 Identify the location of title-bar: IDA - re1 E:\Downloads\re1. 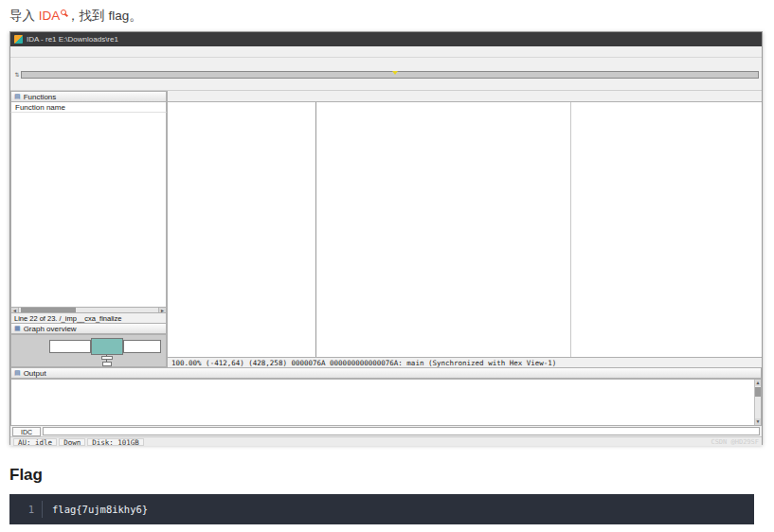
(387, 40).